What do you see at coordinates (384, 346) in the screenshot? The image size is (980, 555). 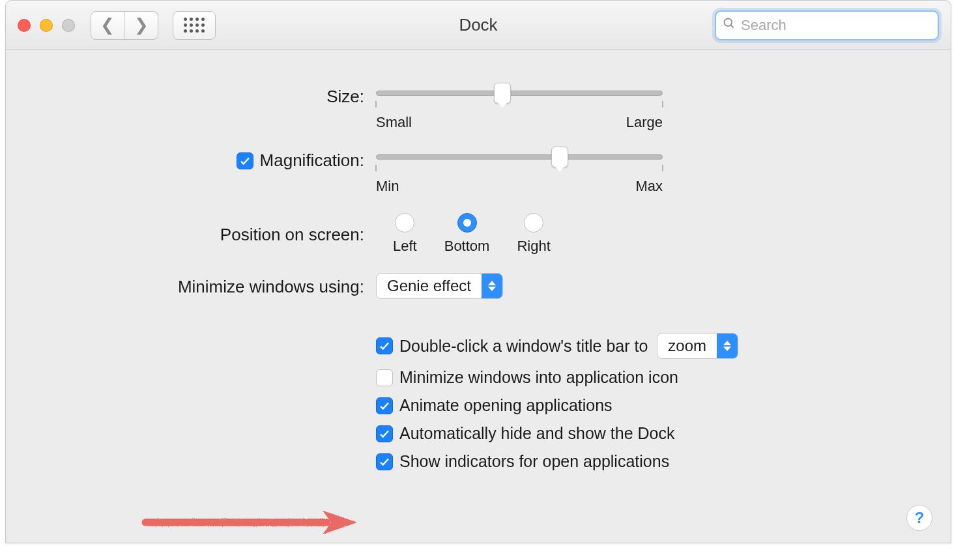 I see `double-click-titlebar-checkbox` at bounding box center [384, 346].